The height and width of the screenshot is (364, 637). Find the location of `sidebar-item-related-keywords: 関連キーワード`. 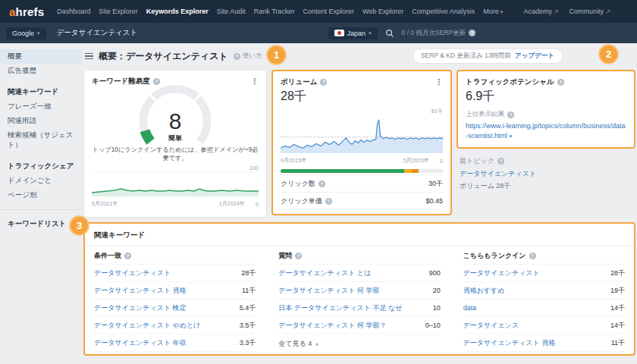

sidebar-item-related-keywords: 関連キーワード is located at coordinates (41, 93).